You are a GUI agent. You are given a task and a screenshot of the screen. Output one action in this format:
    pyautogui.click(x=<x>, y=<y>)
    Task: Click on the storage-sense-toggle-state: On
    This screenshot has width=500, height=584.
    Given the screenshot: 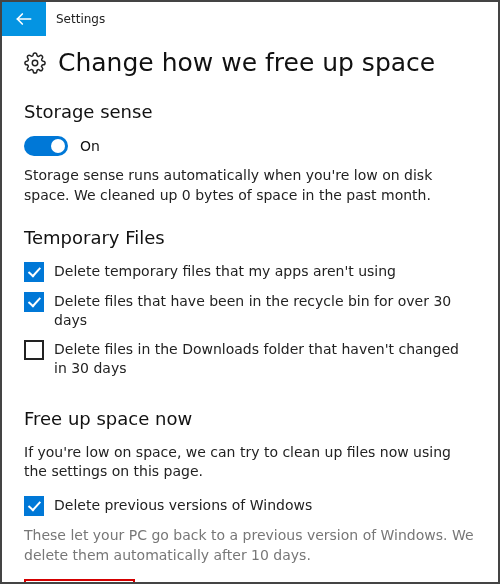 What is the action you would take?
    pyautogui.click(x=90, y=146)
    